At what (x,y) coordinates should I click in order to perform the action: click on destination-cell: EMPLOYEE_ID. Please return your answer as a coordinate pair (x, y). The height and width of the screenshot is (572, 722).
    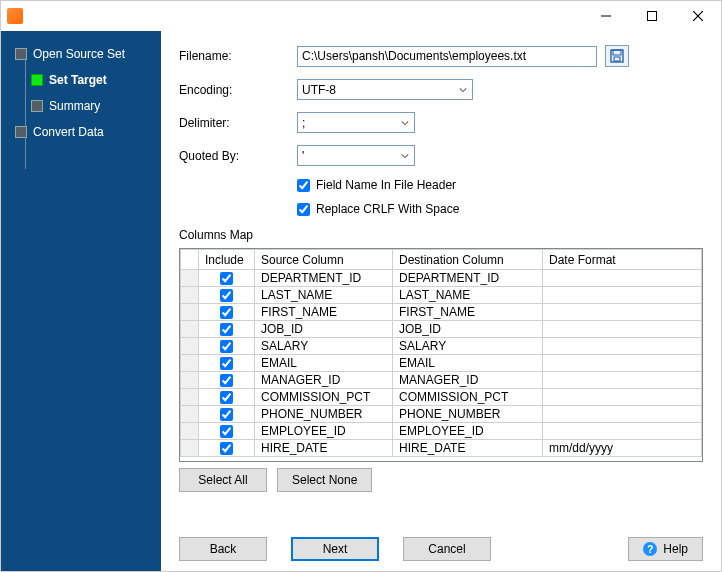
    Looking at the image, I should click on (468, 432).